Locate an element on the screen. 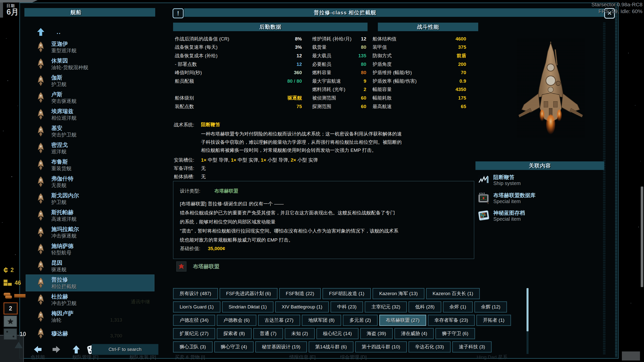  alert-button: ! is located at coordinates (178, 13).